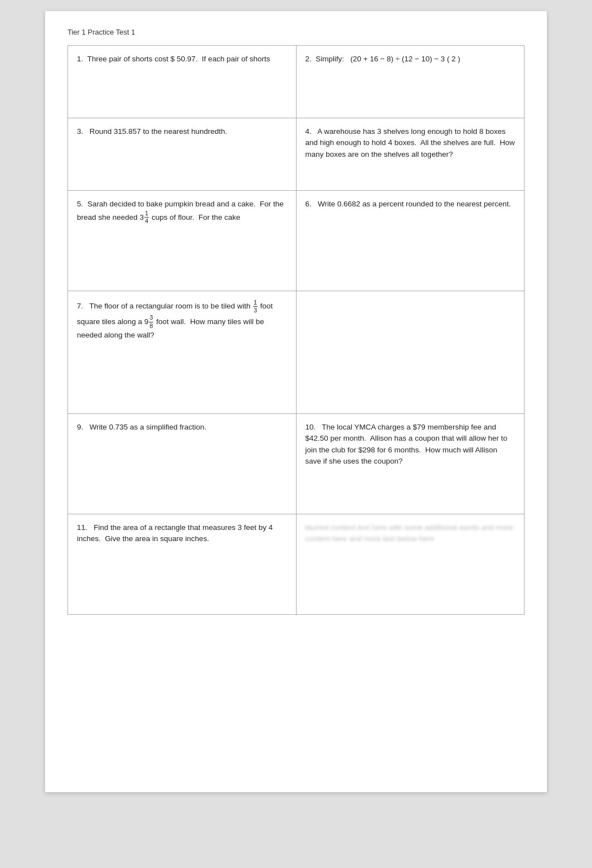  I want to click on q4-text: 4. A warehouse has 3 shelves long enough…, so click(410, 143).